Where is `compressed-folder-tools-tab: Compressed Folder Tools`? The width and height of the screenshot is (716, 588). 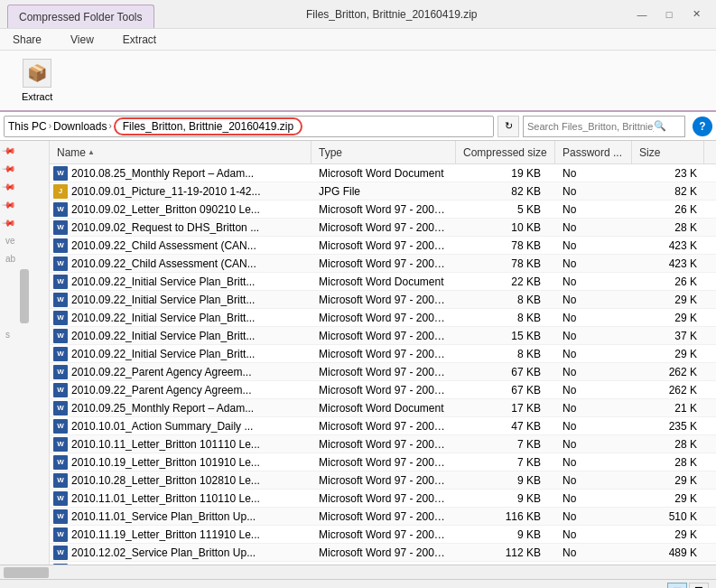
compressed-folder-tools-tab: Compressed Folder Tools is located at coordinates (81, 16).